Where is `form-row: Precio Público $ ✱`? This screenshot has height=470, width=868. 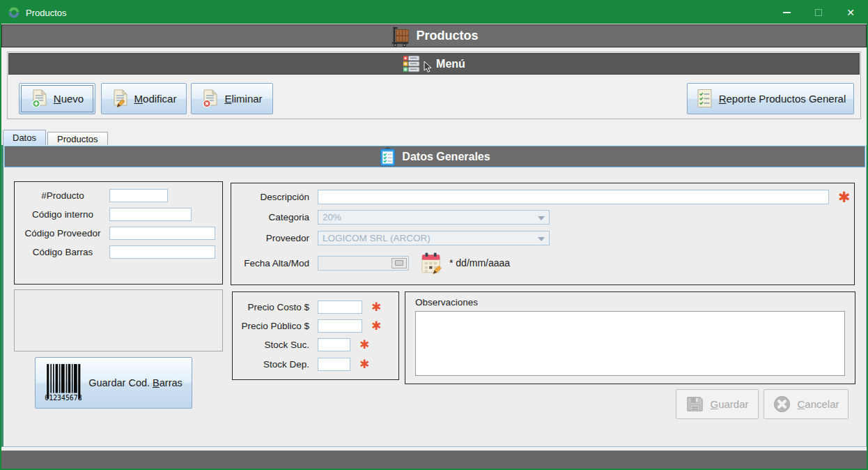
form-row: Precio Público $ ✱ is located at coordinates (308, 326).